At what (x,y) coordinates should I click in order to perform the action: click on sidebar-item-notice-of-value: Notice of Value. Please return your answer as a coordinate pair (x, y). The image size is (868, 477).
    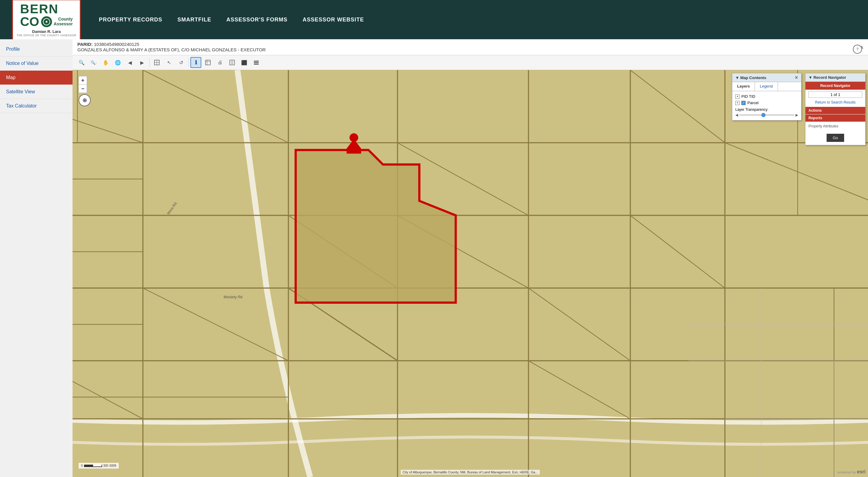
    Looking at the image, I should click on (36, 64).